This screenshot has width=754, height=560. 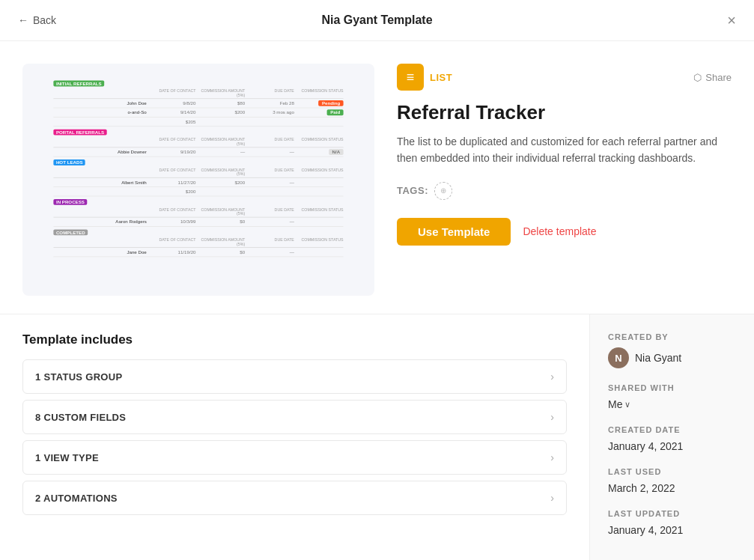 I want to click on delete-template-button: Delete template, so click(x=559, y=231).